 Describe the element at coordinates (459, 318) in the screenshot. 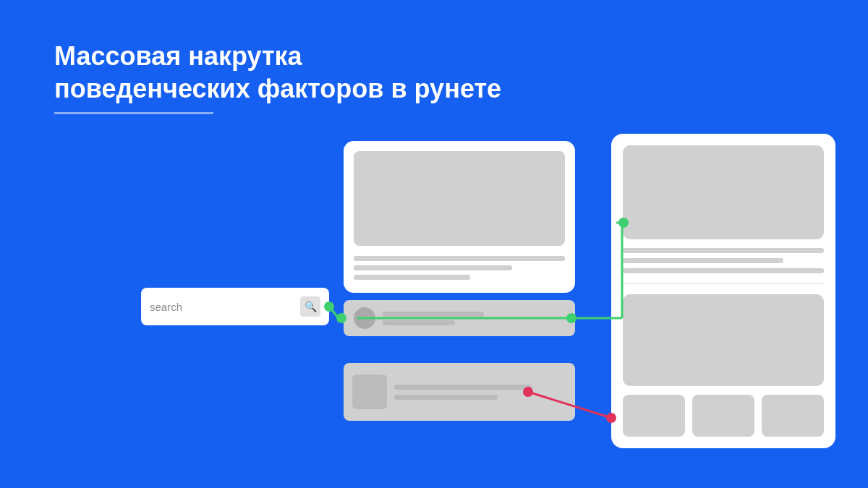

I see `search-result-bar` at that location.